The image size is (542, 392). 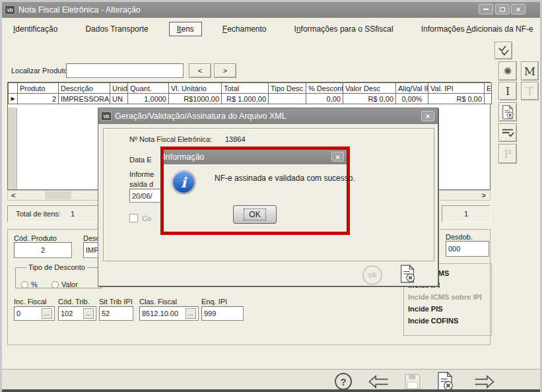 What do you see at coordinates (508, 91) in the screenshot?
I see `i-button: I` at bounding box center [508, 91].